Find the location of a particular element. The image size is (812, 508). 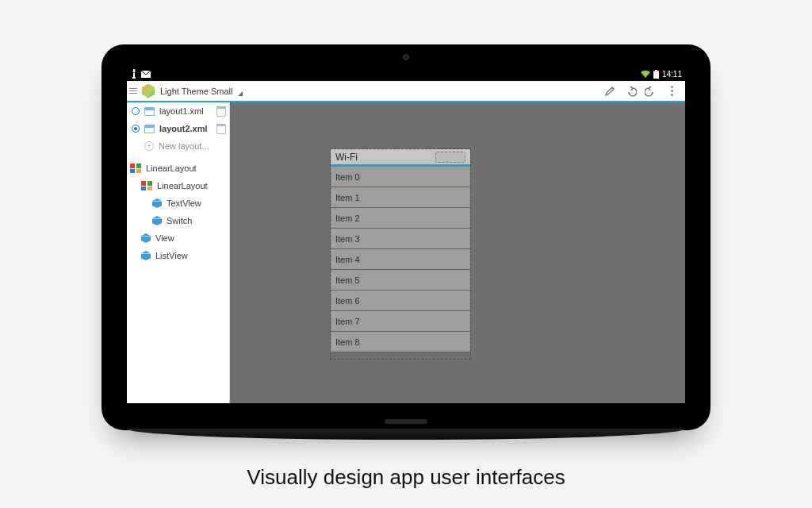

sidebar: layout1.xml layout2.xml + New layout... is located at coordinates (178, 252).